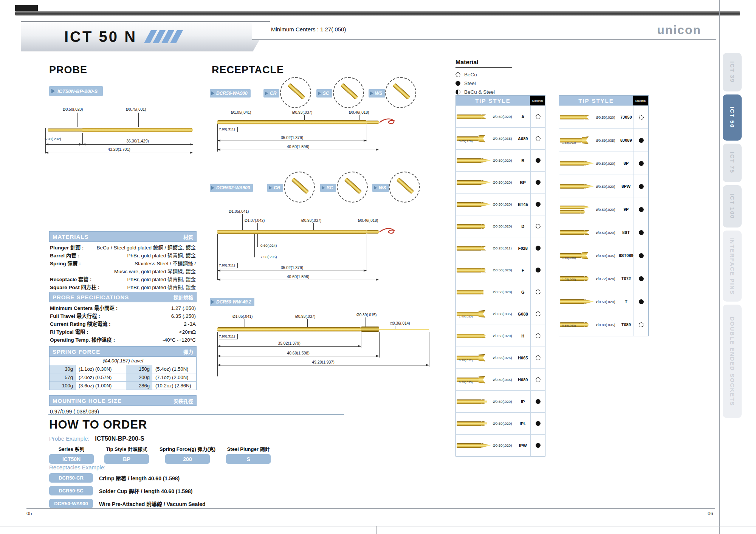 The image size is (756, 534). Describe the element at coordinates (302, 113) in the screenshot. I see `dim-label: Ø0.93(.037)` at that location.